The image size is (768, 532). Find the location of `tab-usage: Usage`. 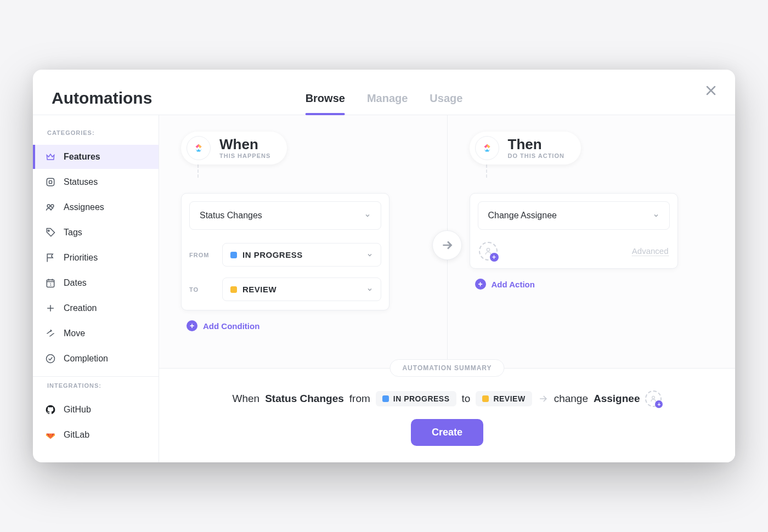

tab-usage: Usage is located at coordinates (446, 102).